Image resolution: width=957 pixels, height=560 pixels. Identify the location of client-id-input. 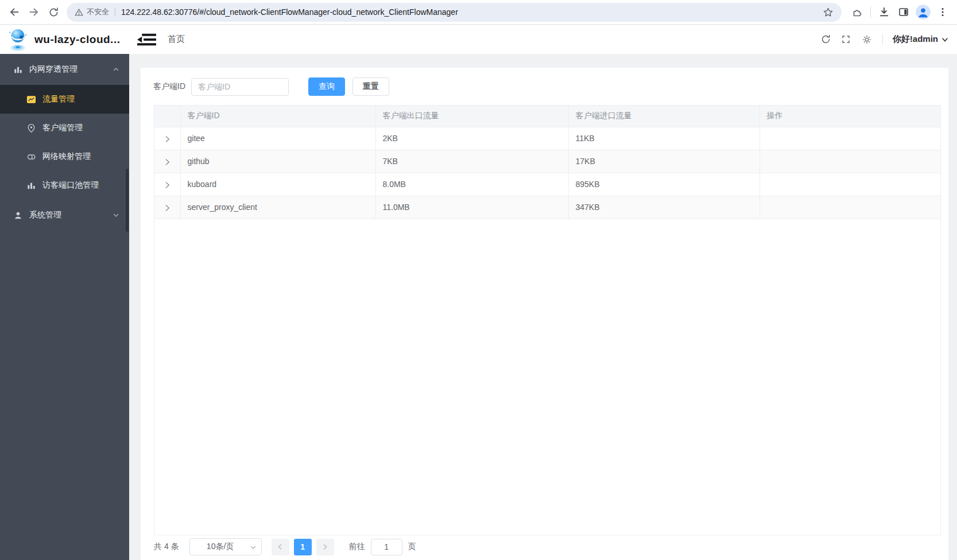
(240, 87).